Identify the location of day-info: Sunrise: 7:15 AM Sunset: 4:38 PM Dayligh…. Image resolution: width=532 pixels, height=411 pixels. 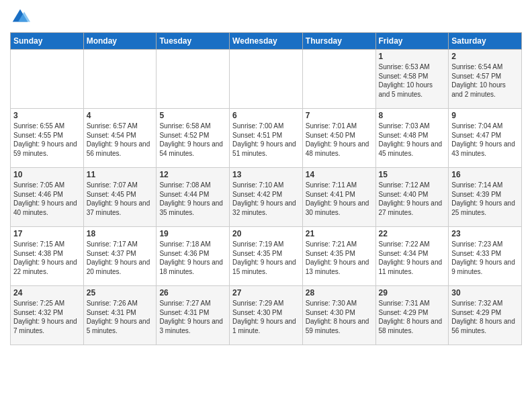
(47, 258).